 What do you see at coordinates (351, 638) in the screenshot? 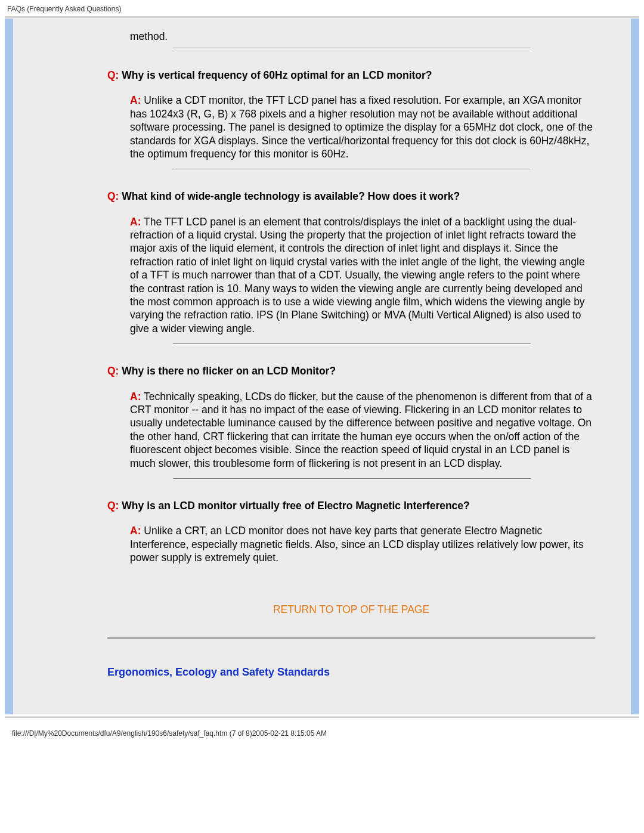
I see `section-divider` at bounding box center [351, 638].